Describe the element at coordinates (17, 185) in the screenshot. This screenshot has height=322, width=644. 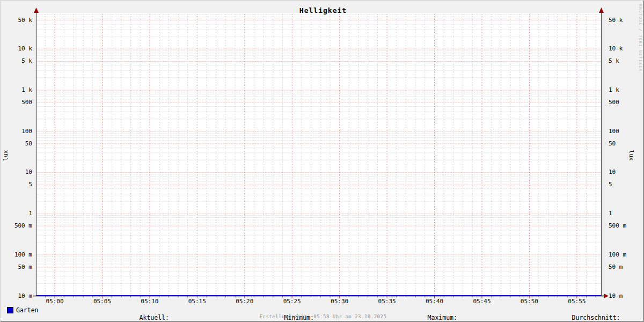
I see `y-tick-label-left: 5` at that location.